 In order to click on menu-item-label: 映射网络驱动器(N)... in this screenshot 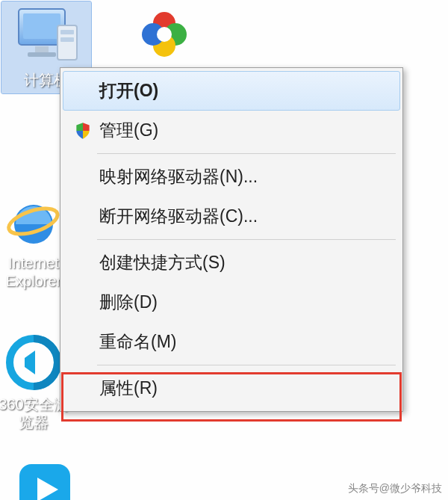, I will do `click(246, 176)`.